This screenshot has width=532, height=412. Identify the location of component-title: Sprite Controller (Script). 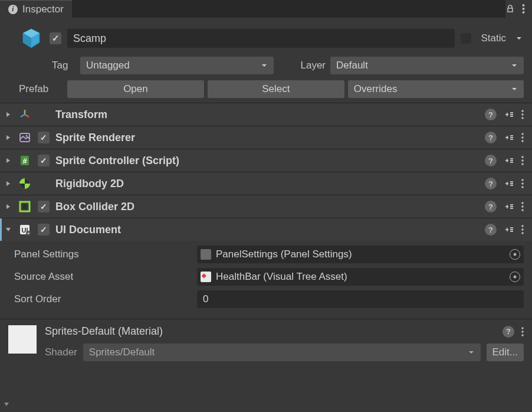
(267, 161).